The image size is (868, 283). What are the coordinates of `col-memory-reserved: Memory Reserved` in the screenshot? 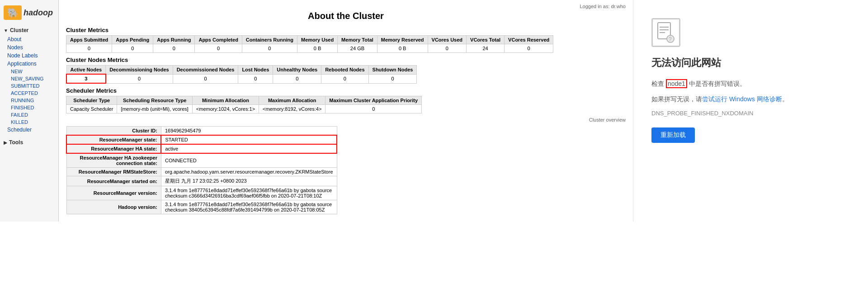 It's located at (402, 40).